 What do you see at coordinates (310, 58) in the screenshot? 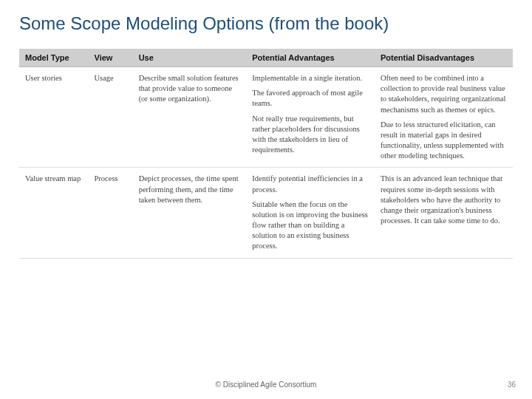
I see `col-advantages: Potential Advantages` at bounding box center [310, 58].